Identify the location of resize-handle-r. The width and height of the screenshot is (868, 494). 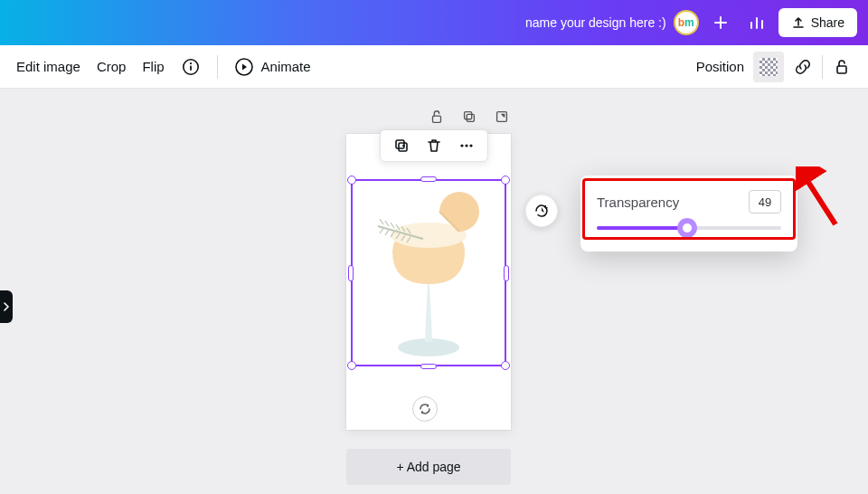
(506, 273).